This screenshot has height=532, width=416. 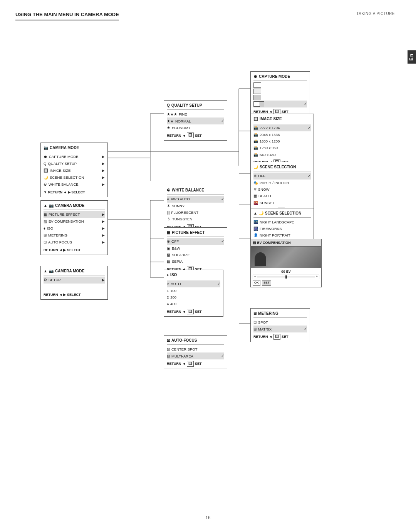 What do you see at coordinates (282, 135) in the screenshot?
I see `img-2048: 📸 2048 x 1536` at bounding box center [282, 135].